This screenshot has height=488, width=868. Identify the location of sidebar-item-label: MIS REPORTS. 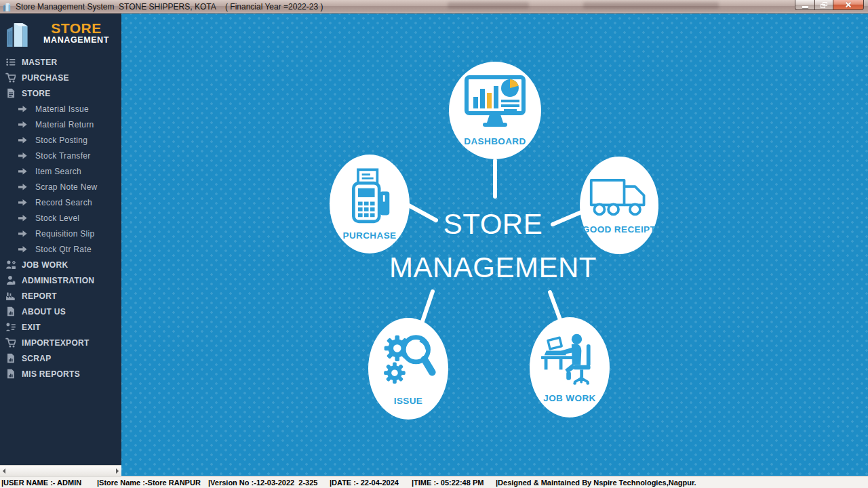
(51, 374).